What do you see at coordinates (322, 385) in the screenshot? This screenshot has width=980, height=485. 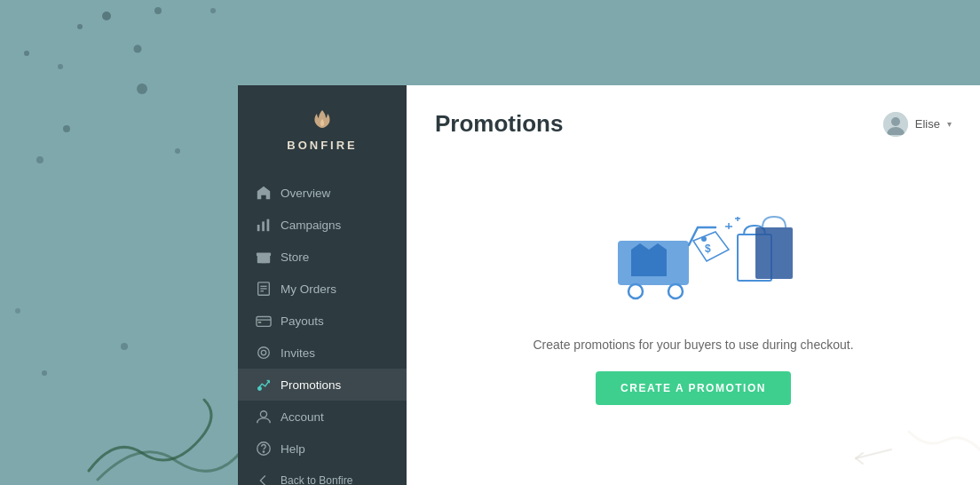 I see `sidebar-item-promotions: Promotions` at bounding box center [322, 385].